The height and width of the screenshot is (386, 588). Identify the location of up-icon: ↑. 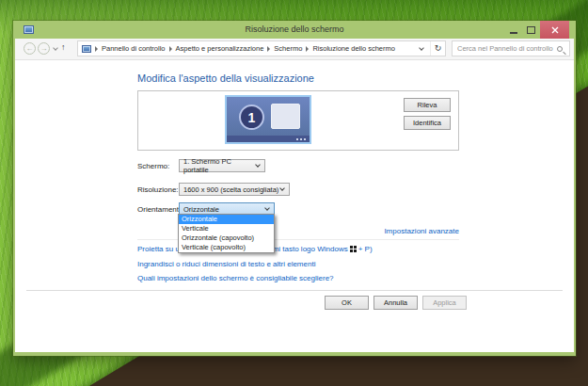
(64, 47).